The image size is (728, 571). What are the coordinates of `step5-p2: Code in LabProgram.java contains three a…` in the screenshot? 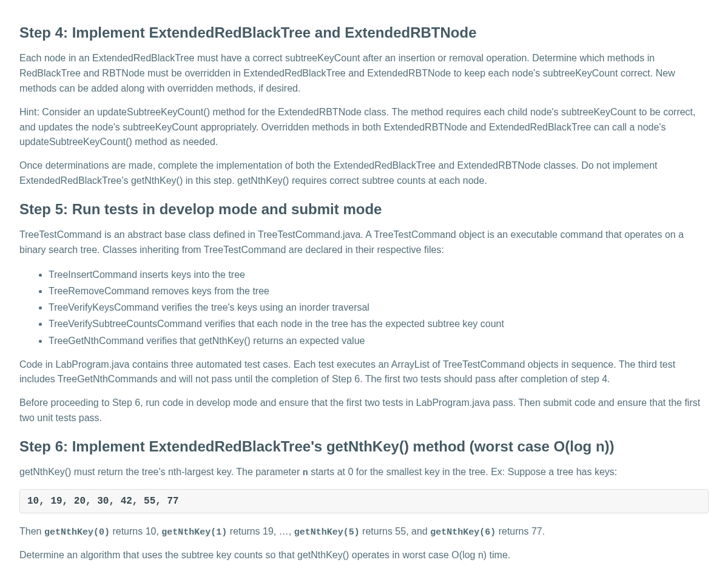 It's located at (364, 373).